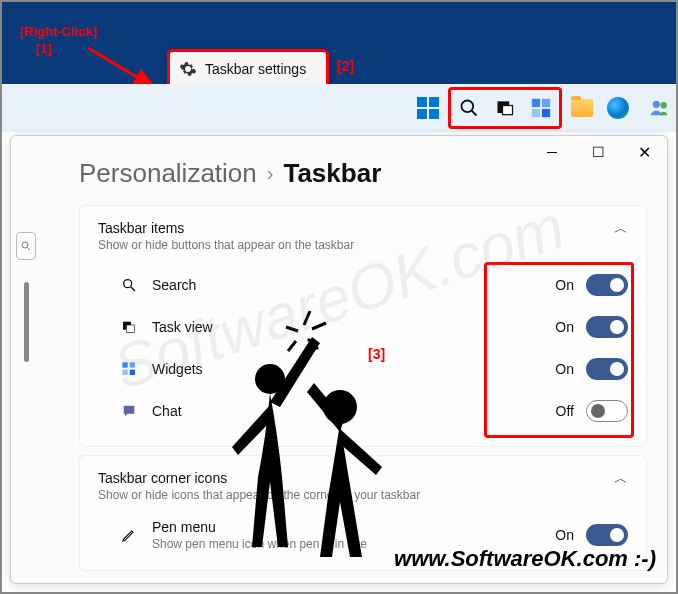 Image resolution: width=678 pixels, height=594 pixels. I want to click on context-menu-taskbar-settings: Taskbar settings, so click(248, 69).